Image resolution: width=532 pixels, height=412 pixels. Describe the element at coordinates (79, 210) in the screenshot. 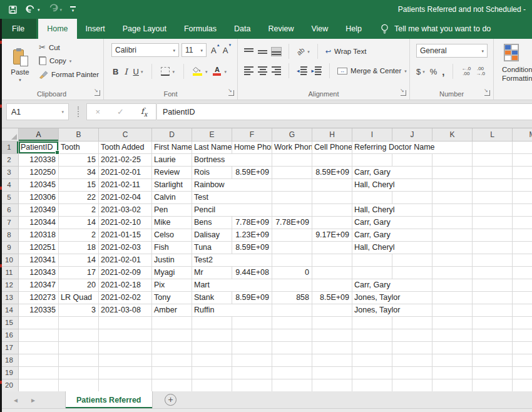

I see `cell-B6: 2` at that location.